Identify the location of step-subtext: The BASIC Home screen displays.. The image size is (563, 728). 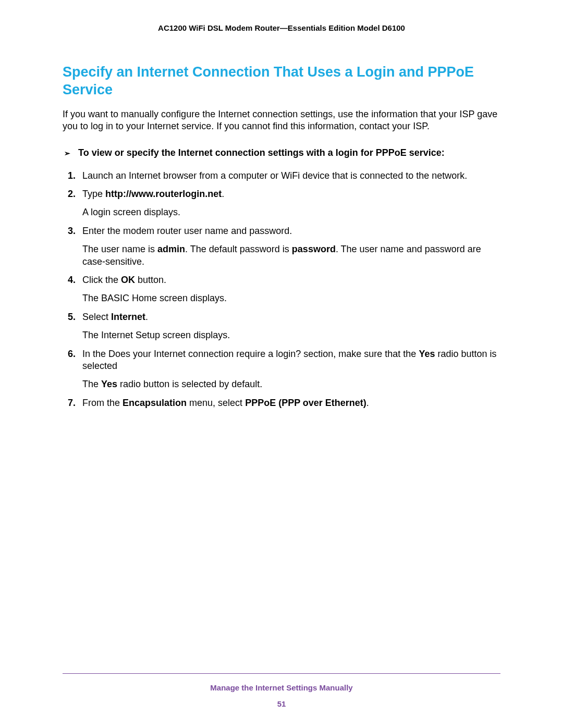
(291, 298).